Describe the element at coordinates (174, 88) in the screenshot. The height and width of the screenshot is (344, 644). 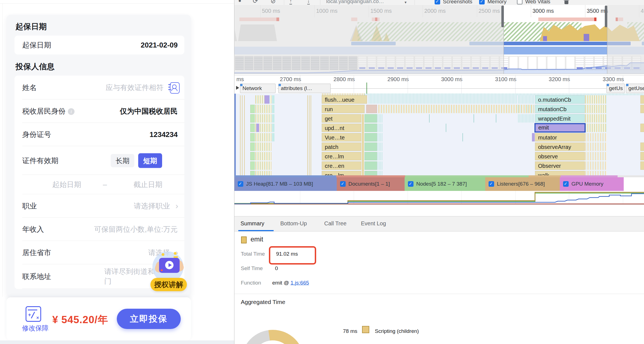
I see `contact-scan-icon` at that location.